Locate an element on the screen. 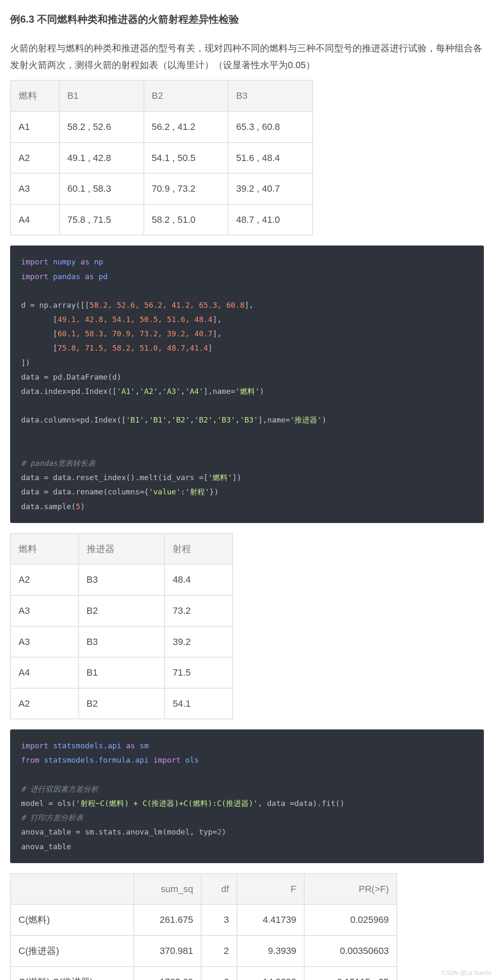 The width and height of the screenshot is (494, 980). table-row: A2B348.4 is located at coordinates (122, 580).